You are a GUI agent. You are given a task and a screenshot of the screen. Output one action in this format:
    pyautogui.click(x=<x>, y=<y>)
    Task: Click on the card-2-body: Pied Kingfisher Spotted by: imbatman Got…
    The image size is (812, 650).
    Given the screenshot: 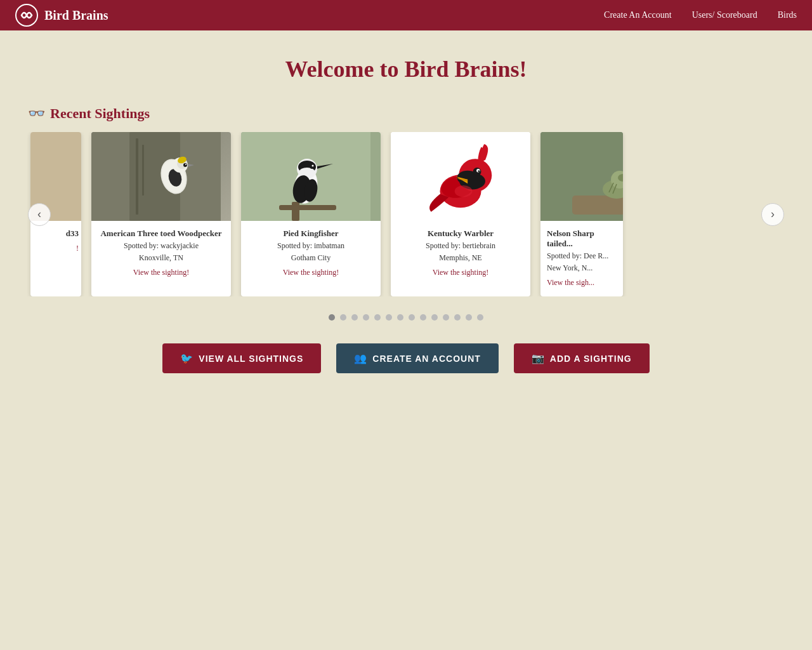 What is the action you would take?
    pyautogui.click(x=311, y=259)
    